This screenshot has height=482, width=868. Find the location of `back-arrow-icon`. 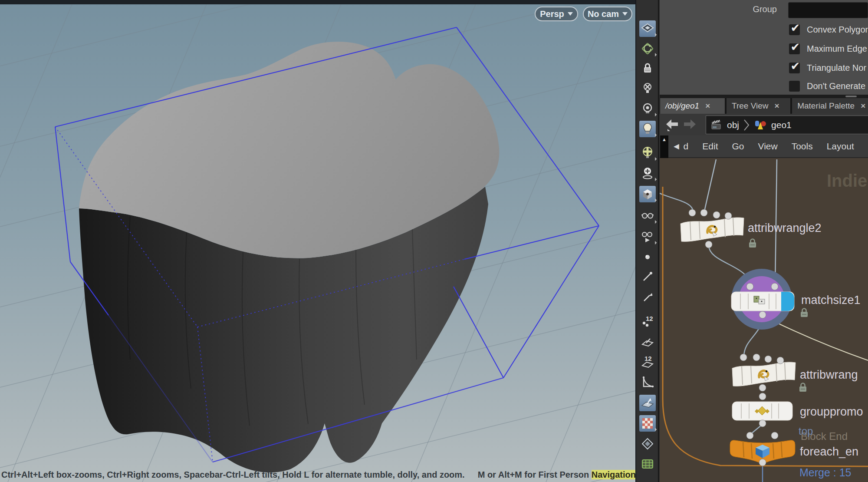

back-arrow-icon is located at coordinates (672, 125).